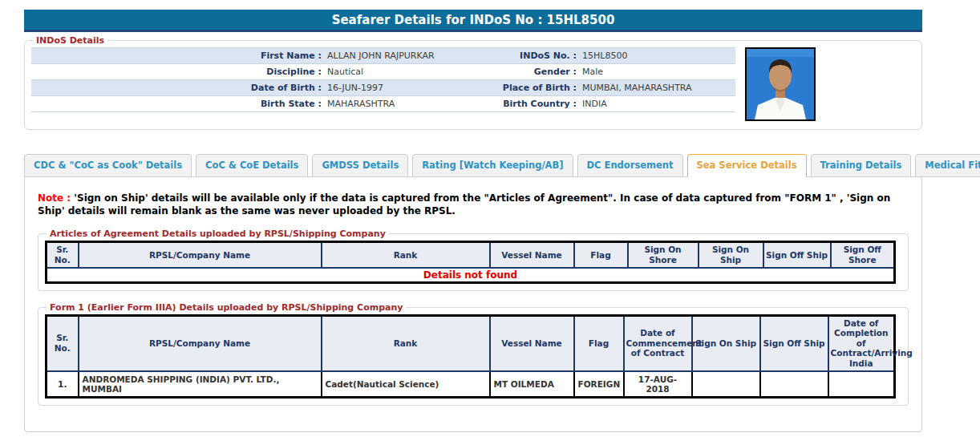 The width and height of the screenshot is (980, 441). I want to click on sign-on-ship-note: Note : 'Sign on Ship' details will be av…, so click(473, 204).